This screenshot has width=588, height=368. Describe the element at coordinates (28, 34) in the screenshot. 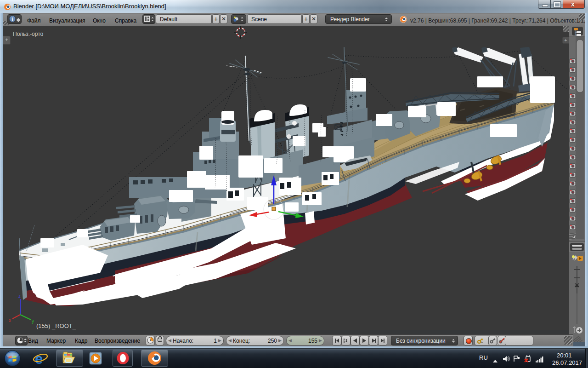

I see `svg-text: Польз.-орто` at that location.